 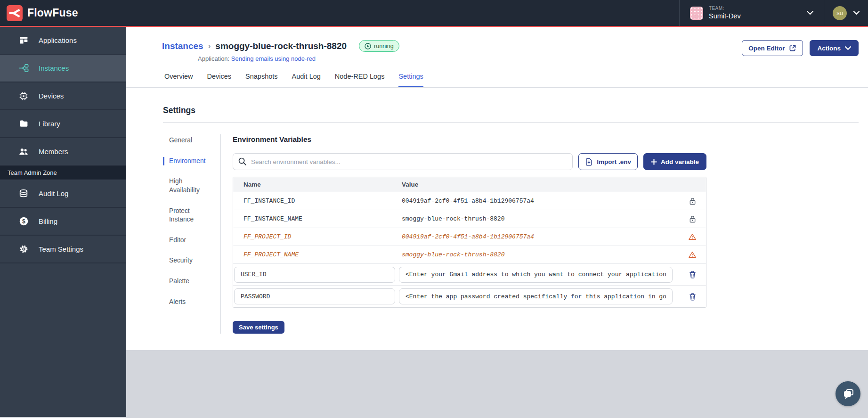 What do you see at coordinates (188, 261) in the screenshot?
I see `subnav-security: Security` at bounding box center [188, 261].